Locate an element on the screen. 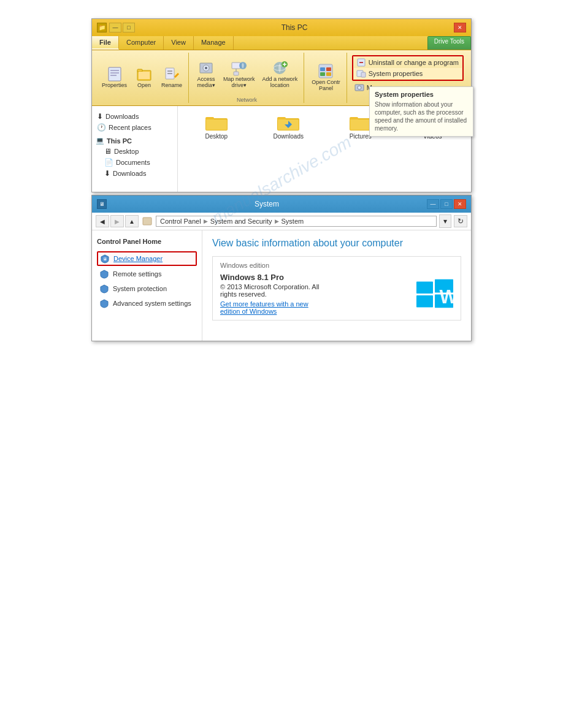 The height and width of the screenshot is (728, 563). ribbon-item-rename: Rename is located at coordinates (172, 77).